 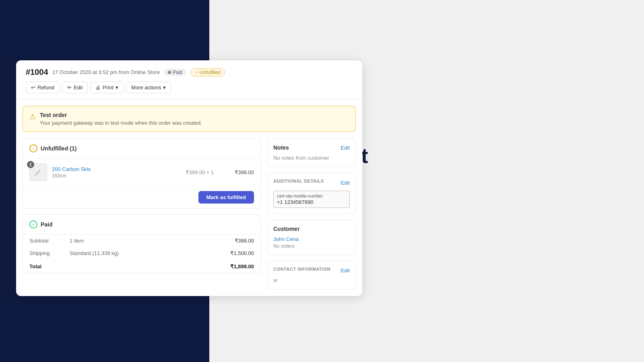 I want to click on total-row: Total ₹1,899.00, so click(x=142, y=266).